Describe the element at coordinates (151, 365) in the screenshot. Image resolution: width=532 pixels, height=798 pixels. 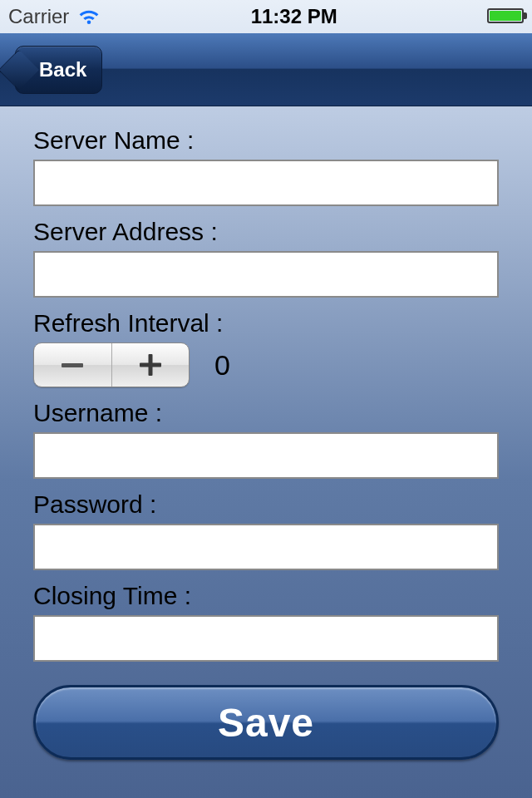
I see `stepper-increment-button` at that location.